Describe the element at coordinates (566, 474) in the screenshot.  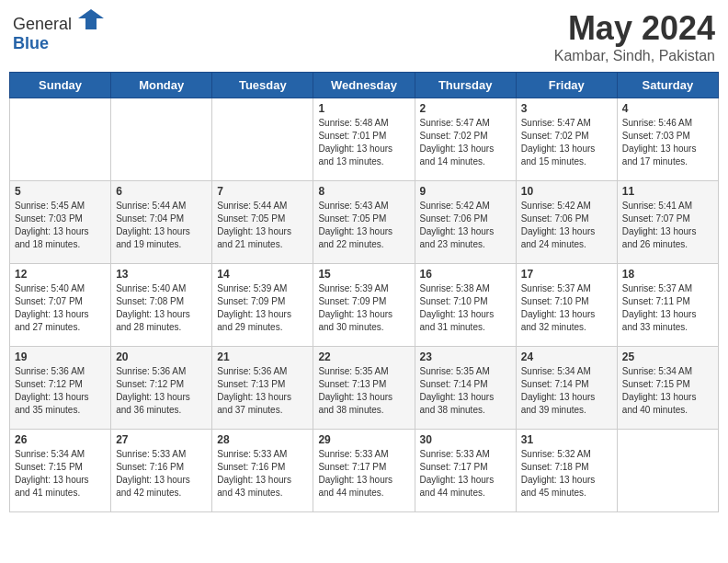
I see `day-info: Sunrise: 5:32 AM Sunset: 7:18 PM Dayligh…` at that location.